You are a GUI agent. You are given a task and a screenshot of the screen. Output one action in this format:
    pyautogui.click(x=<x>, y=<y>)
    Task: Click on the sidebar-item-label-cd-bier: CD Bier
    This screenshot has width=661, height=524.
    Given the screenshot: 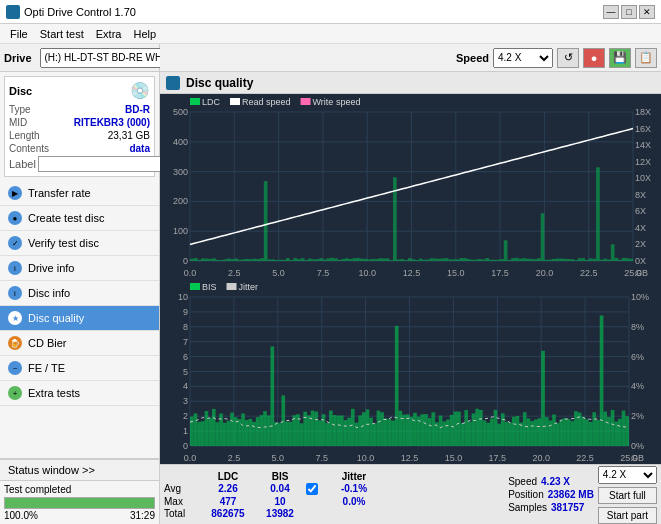 What is the action you would take?
    pyautogui.click(x=48, y=343)
    